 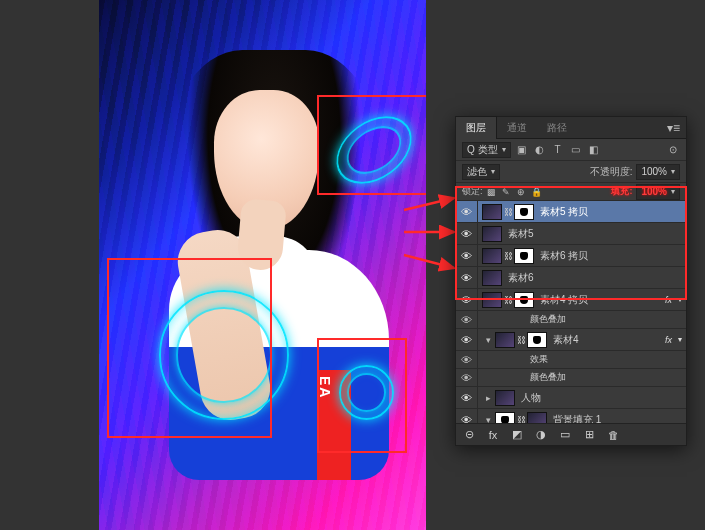 What do you see at coordinates (571, 434) in the screenshot?
I see `layers-panel-footer: ⊝ fx ◩ ◑ ▭ ⊞ 🗑` at bounding box center [571, 434].